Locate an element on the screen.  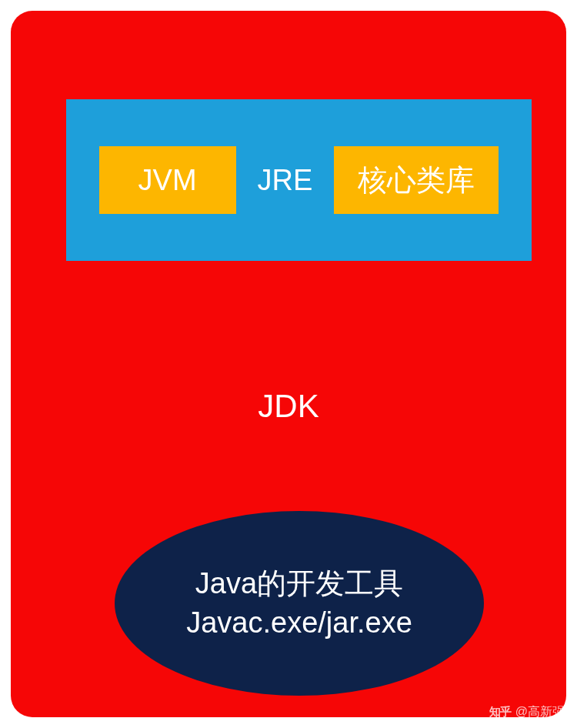
jre-label: JRE is located at coordinates (285, 180).